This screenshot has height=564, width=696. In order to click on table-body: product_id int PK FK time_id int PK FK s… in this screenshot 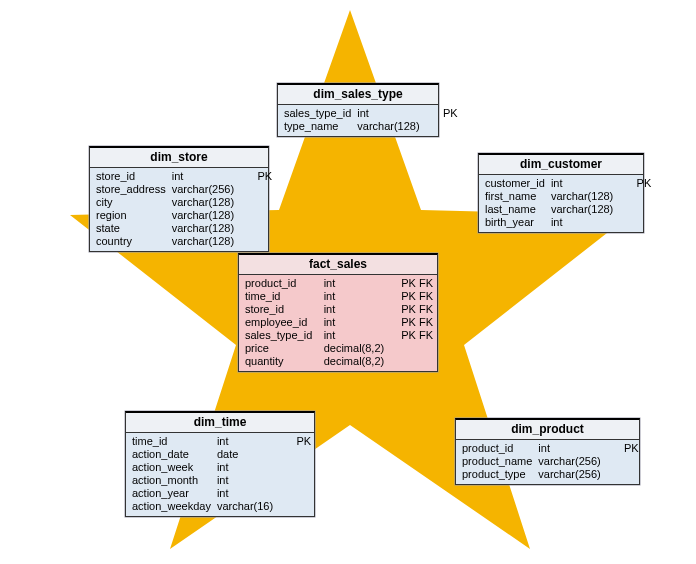, I will do `click(338, 323)`.